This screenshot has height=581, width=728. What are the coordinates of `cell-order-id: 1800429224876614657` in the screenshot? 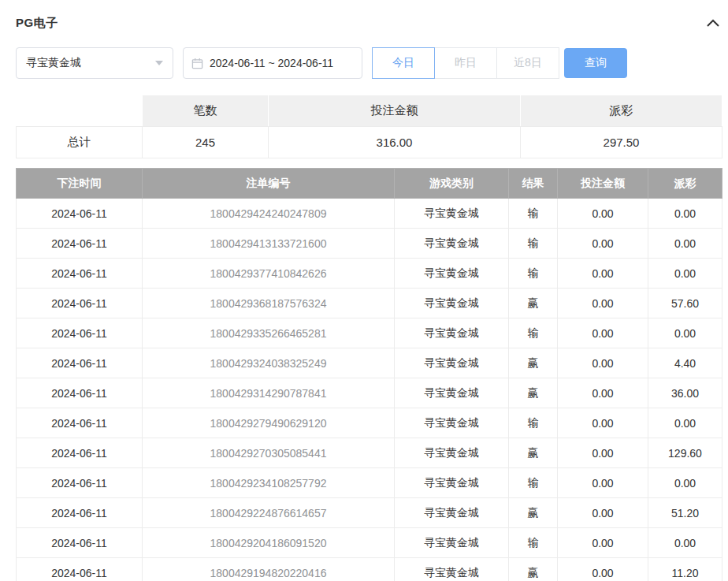 It's located at (269, 513).